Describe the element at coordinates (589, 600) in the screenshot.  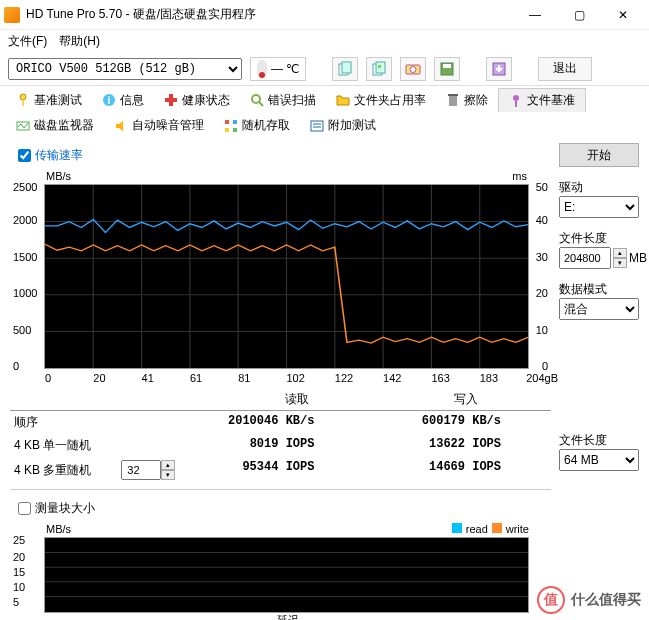
I see `watermark: 值 什么值得买` at that location.